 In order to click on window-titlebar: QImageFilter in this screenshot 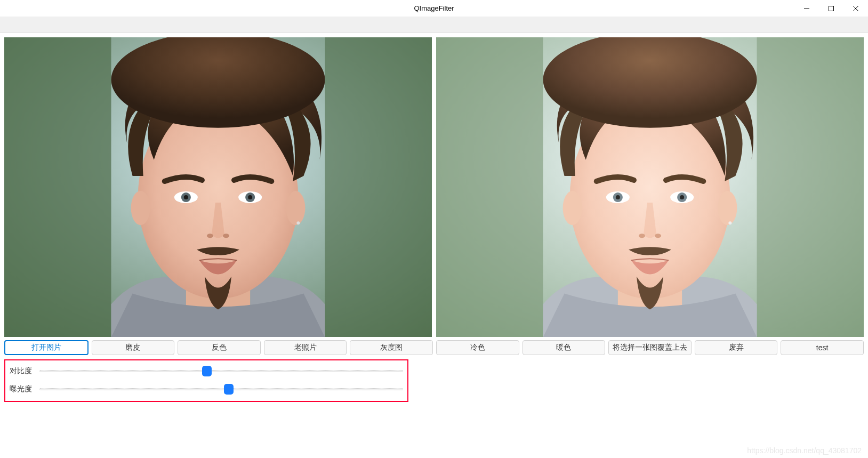, I will do `click(434, 9)`.